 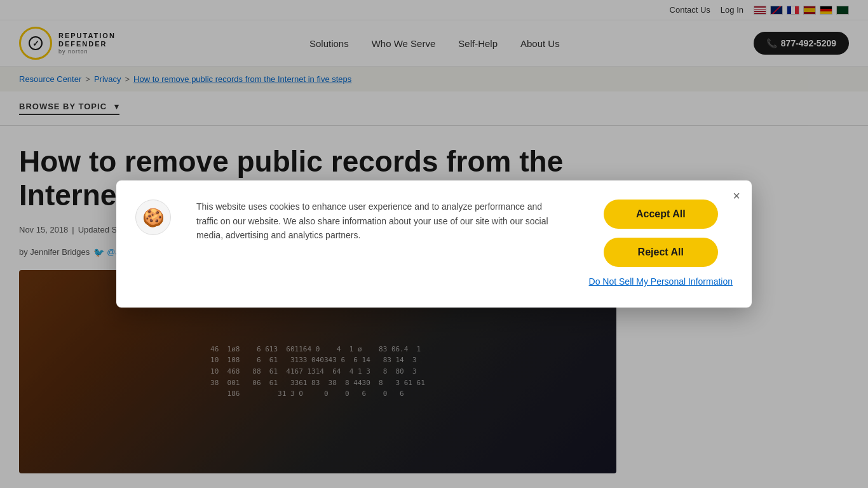 What do you see at coordinates (380, 221) in the screenshot?
I see `cookie-content: This website uses cookies to enhance use…` at bounding box center [380, 221].